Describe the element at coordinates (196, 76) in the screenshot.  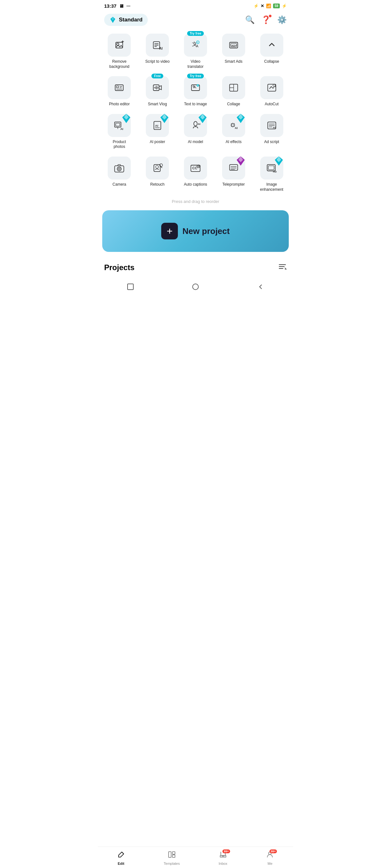
I see `try-free-badge-2: Try free` at that location.